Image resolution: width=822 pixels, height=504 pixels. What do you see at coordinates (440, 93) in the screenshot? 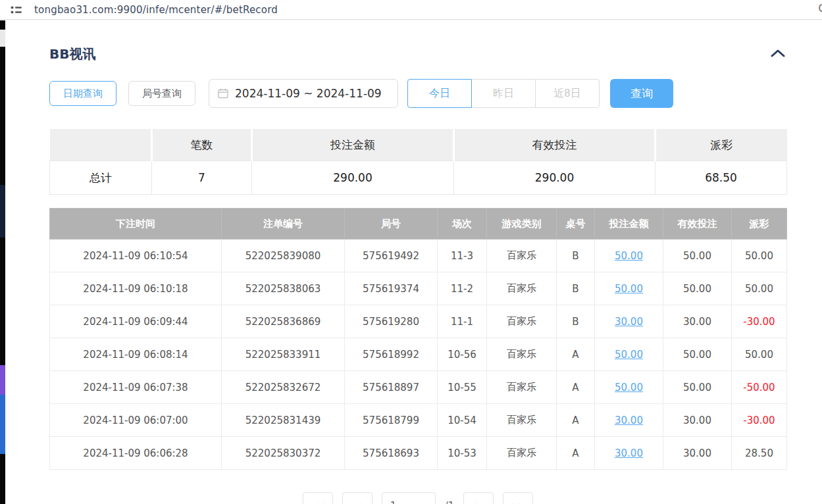
I see `today-button: 今日` at bounding box center [440, 93].